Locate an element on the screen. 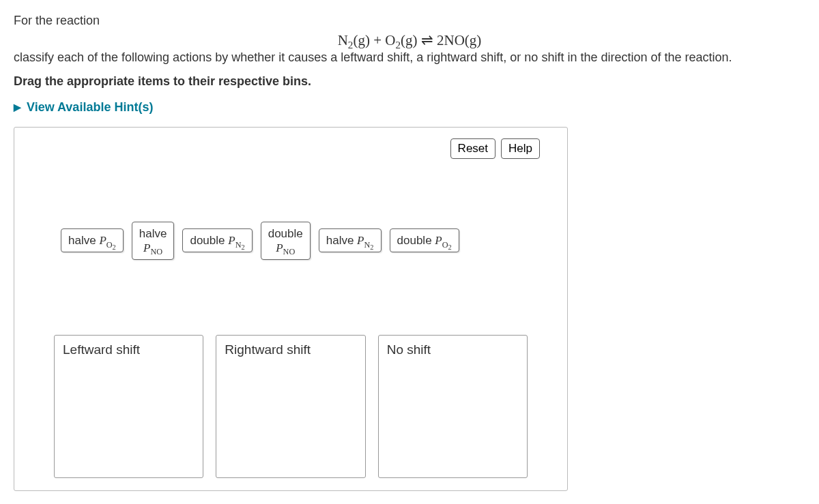 This screenshot has height=504, width=819. eq-prod-state: (g) is located at coordinates (474, 40).